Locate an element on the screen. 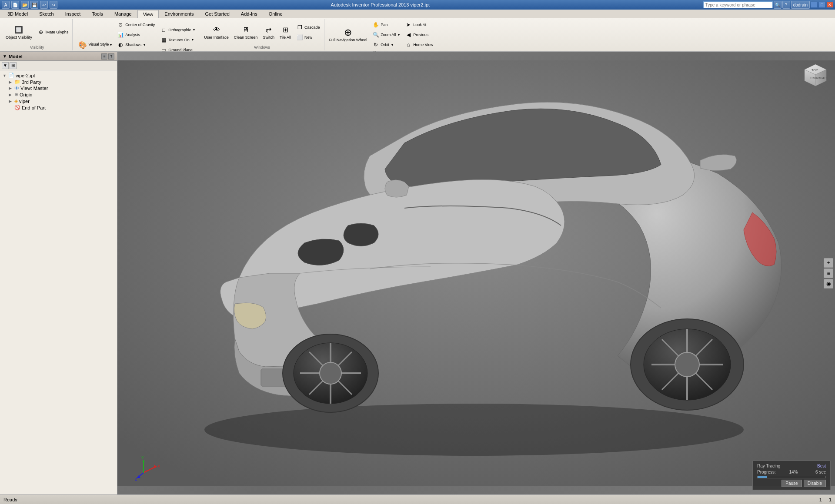 The width and height of the screenshot is (835, 504). tree-label-3rdparty: 3rd Party is located at coordinates (31, 82).